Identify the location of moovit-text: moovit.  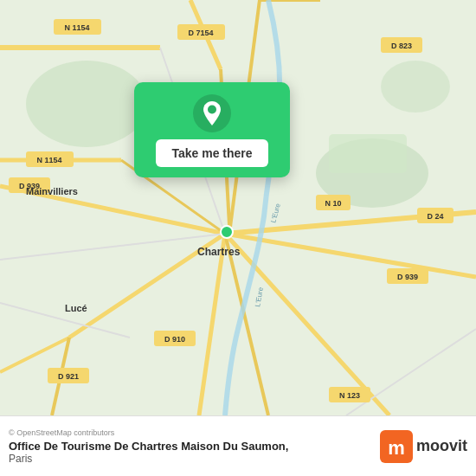
(441, 447).